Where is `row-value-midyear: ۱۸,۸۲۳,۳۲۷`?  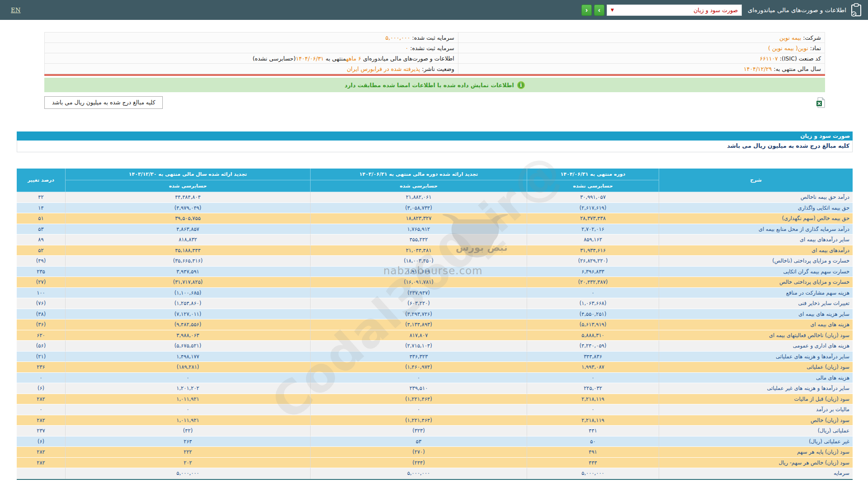 row-value-midyear: ۱۸,۸۲۳,۳۲۷ is located at coordinates (419, 219).